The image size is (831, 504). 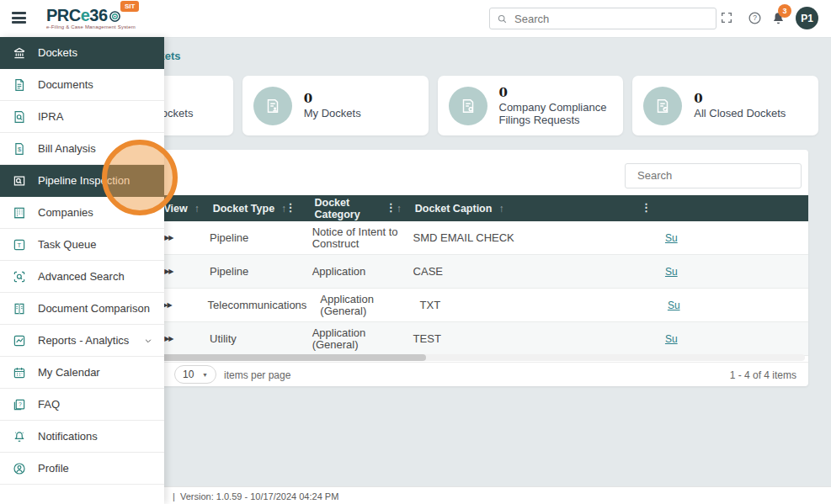 What do you see at coordinates (83, 53) in the screenshot?
I see `sidebar-item-dockets: Dockets` at bounding box center [83, 53].